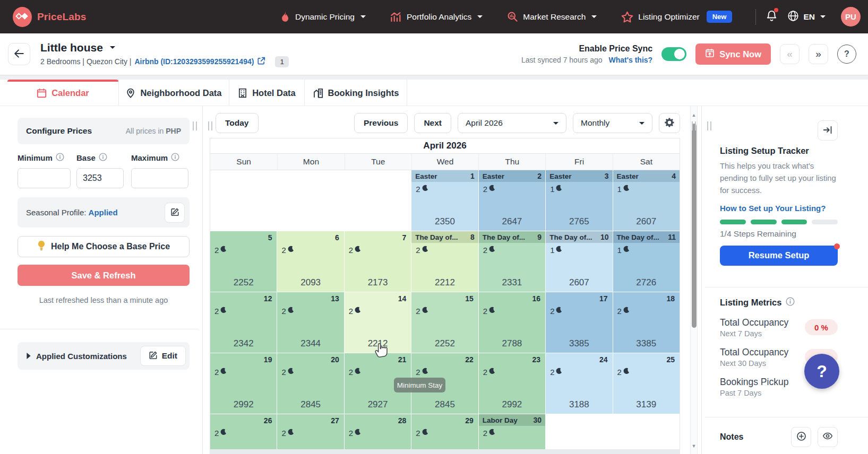 This screenshot has height=454, width=868. Describe the element at coordinates (674, 54) in the screenshot. I see `price-sync-toggle` at that location.